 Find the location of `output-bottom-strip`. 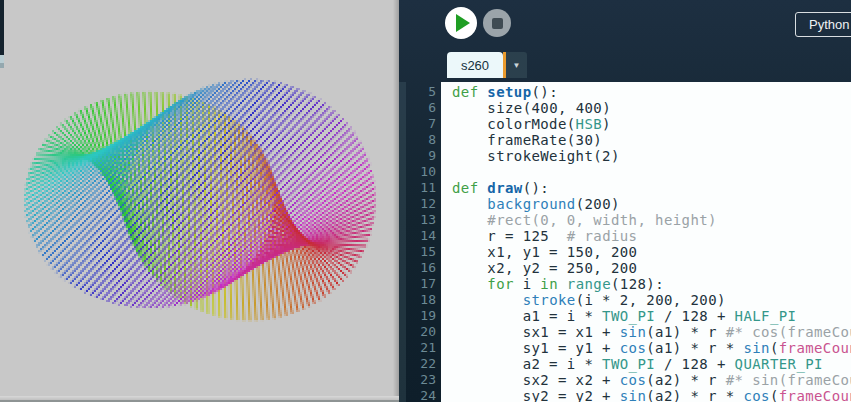

output-bottom-strip is located at coordinates (200, 399).